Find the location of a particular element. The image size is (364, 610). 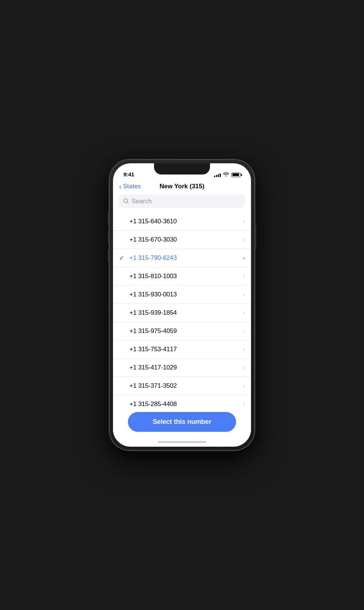

battery-icon is located at coordinates (236, 175).